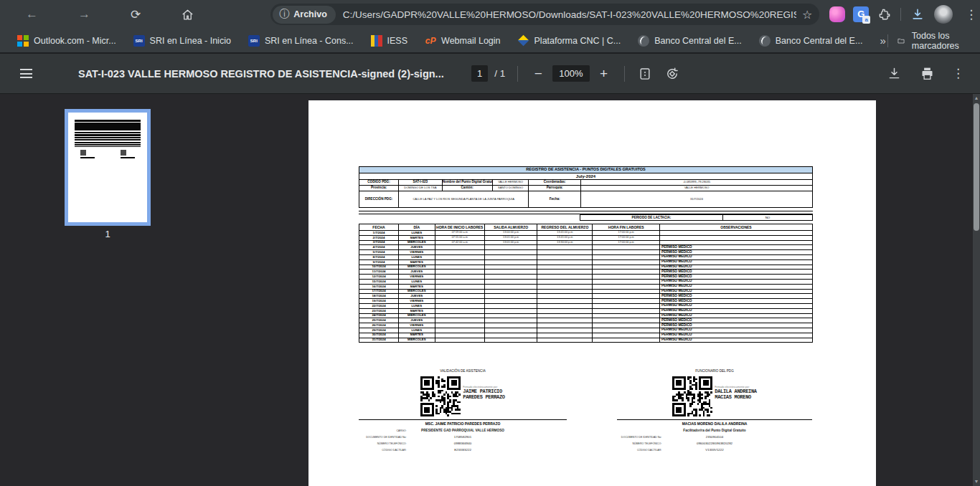 Image resolution: width=980 pixels, height=486 pixels. I want to click on signature-detail-row: NÚMERO TELEFÓNICO:0960030228/0963820282, so click(715, 443).